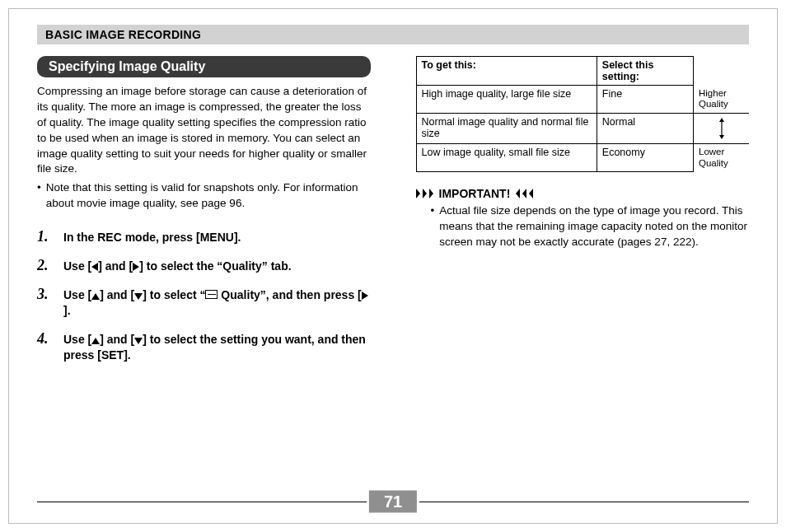  Describe the element at coordinates (583, 194) in the screenshot. I see `important-heading: IMPORTANT!` at that location.